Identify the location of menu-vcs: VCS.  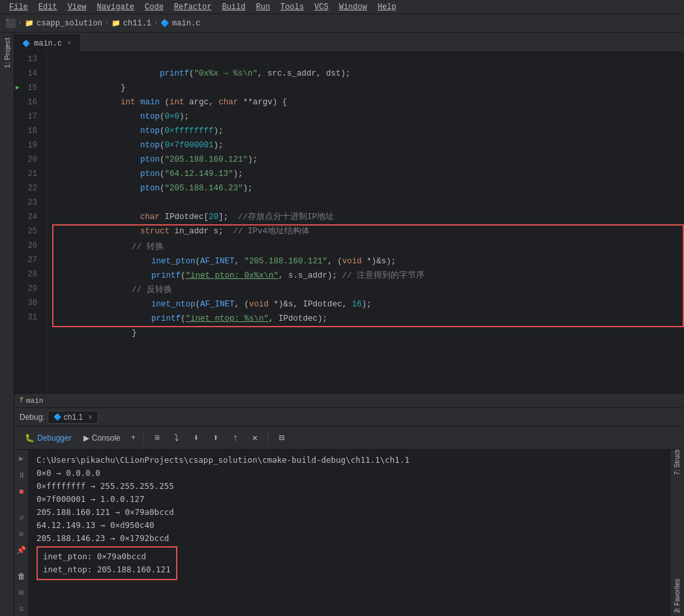
(321, 7).